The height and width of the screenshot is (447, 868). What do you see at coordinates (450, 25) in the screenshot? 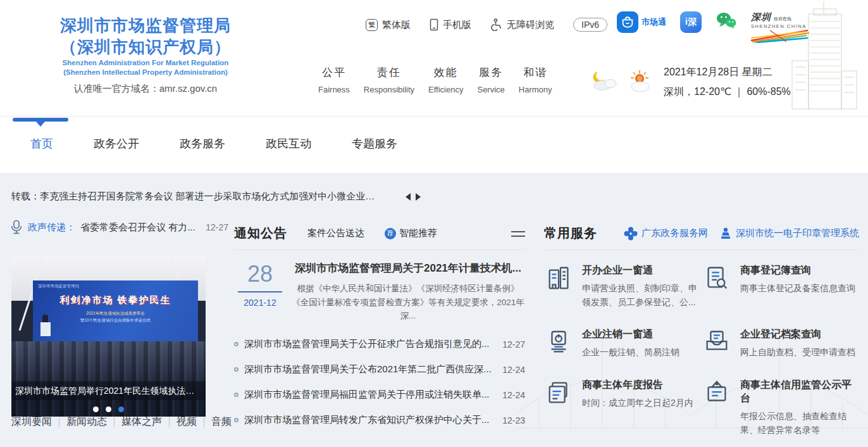
I see `mobile-version-link: 手机版` at bounding box center [450, 25].